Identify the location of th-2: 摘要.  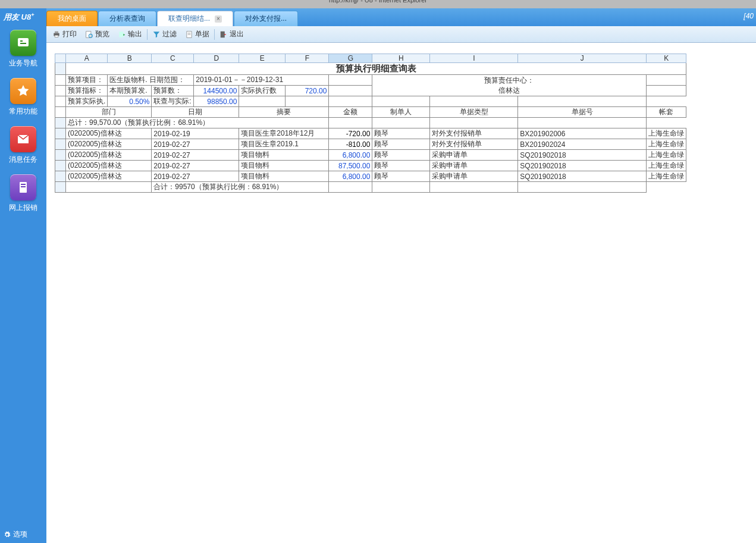
(284, 112).